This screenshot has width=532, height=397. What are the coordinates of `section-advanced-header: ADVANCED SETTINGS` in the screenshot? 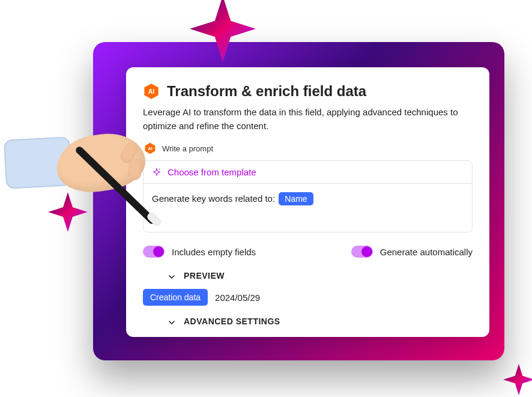 It's located at (307, 321).